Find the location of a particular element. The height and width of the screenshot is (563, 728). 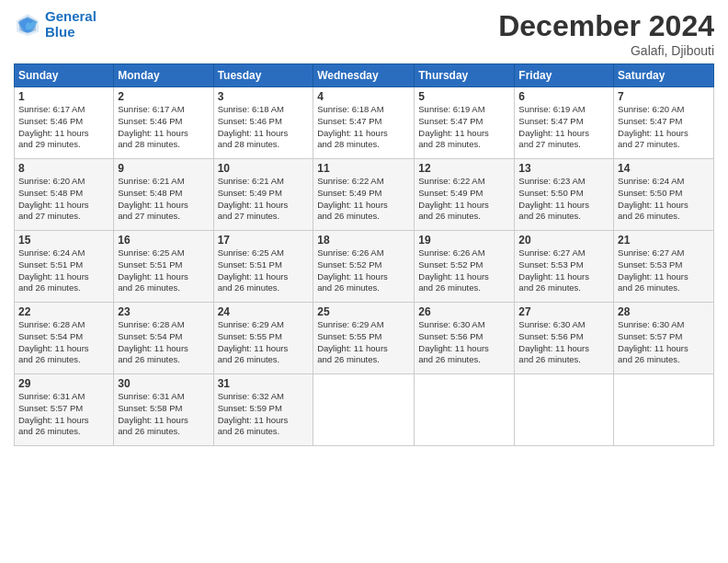

day-cell-w2-2: 17Sunrise: 6:25 AMSunset: 5:51 PMDayligh… is located at coordinates (263, 267).